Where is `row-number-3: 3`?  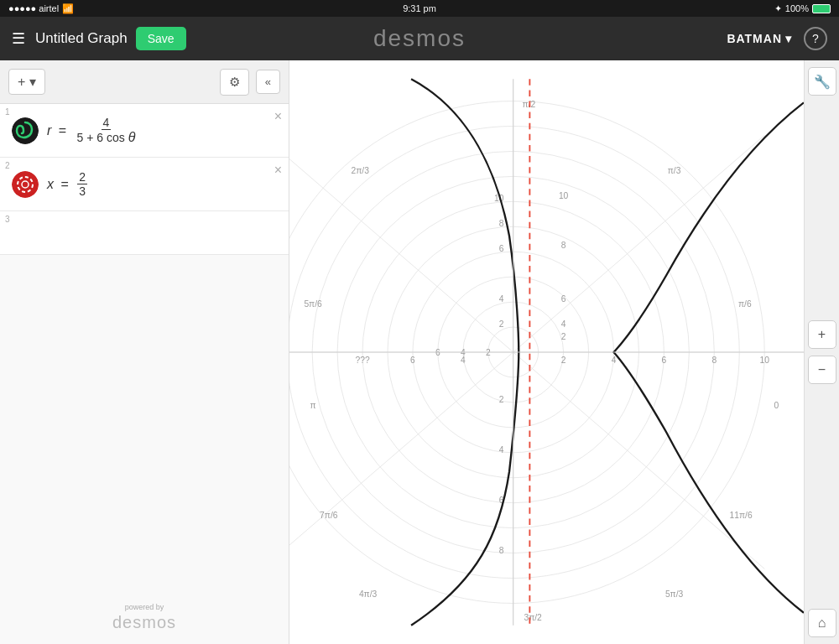
row-number-3: 3 is located at coordinates (8, 220).